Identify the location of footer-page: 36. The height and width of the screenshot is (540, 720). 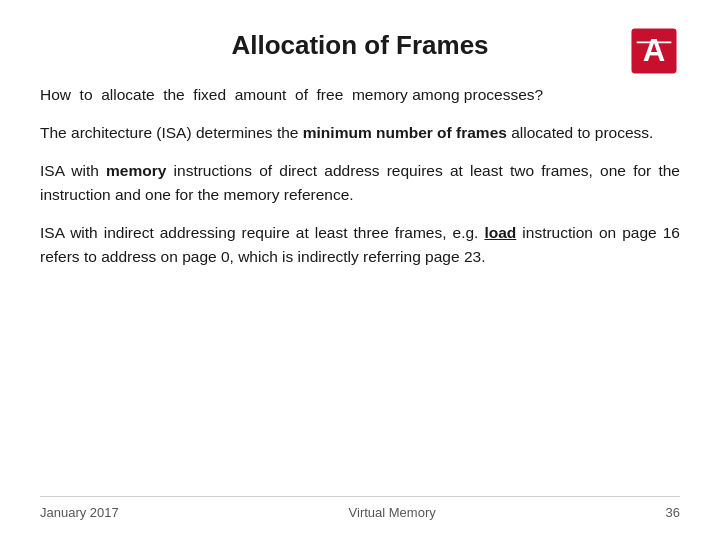
(673, 512).